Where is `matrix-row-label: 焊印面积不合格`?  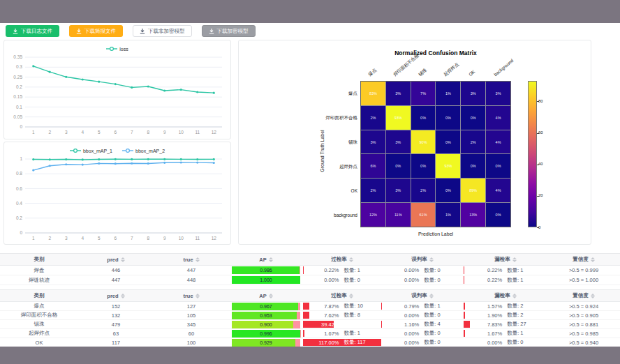 matrix-row-label: 焊印面积不合格 is located at coordinates (316, 118).